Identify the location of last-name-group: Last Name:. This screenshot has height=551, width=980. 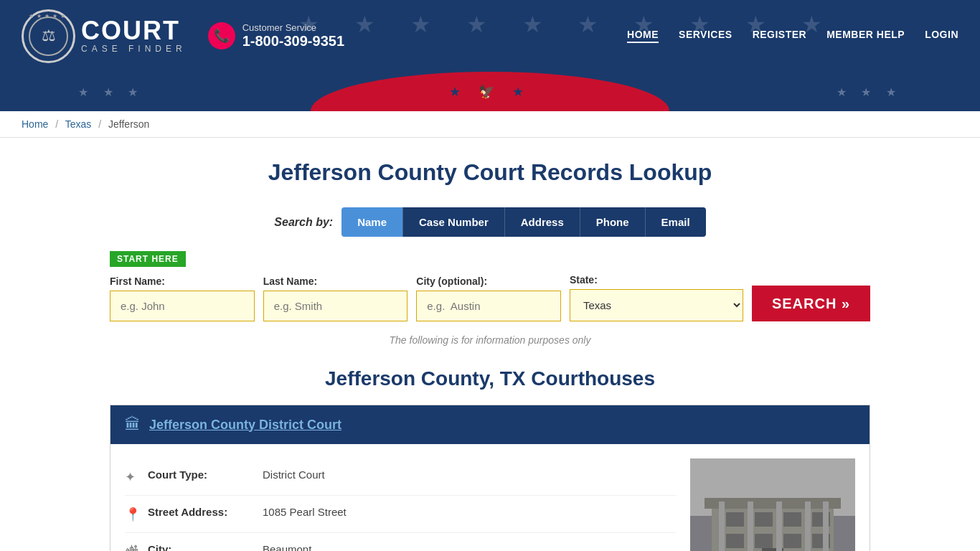
(336, 298).